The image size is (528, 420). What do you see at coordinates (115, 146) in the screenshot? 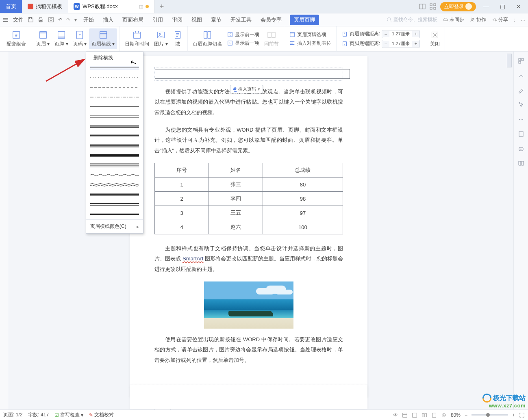
I see `line-style-triple` at bounding box center [115, 146].